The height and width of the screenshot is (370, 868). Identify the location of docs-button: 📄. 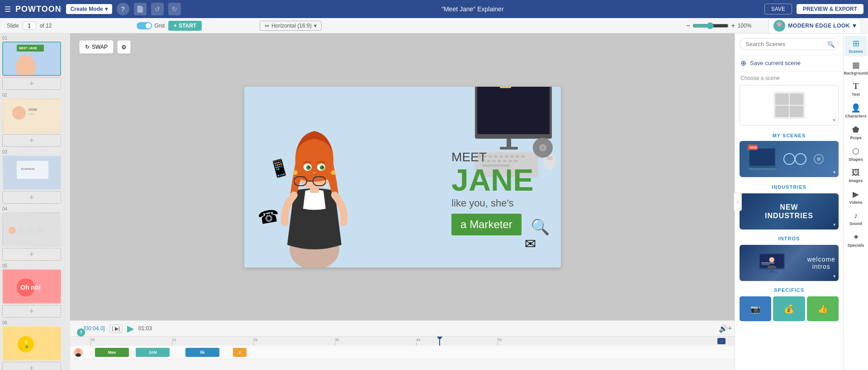
(140, 9).